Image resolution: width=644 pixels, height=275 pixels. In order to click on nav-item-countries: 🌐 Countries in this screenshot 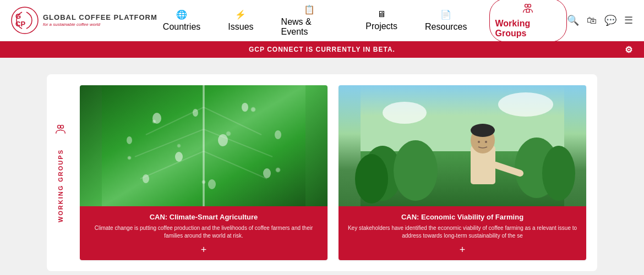, I will do `click(182, 21)`.